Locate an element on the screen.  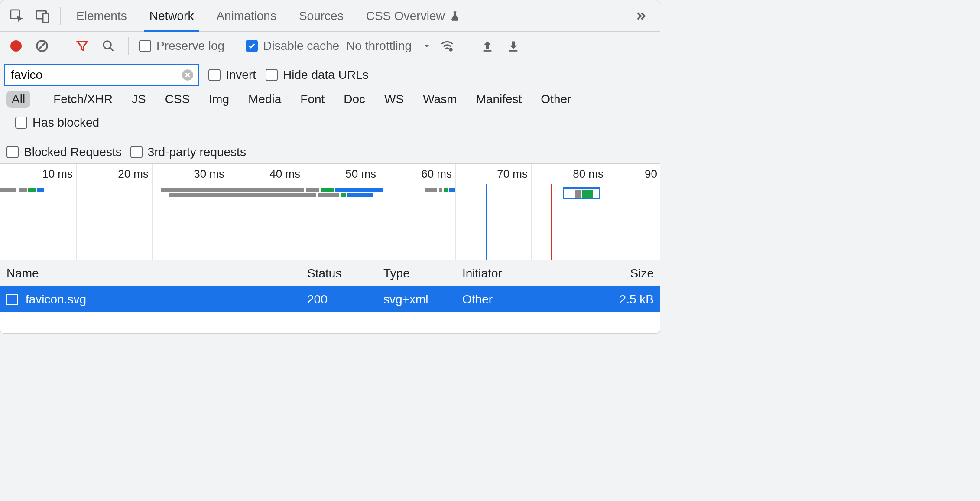
tab-sources: Sources is located at coordinates (321, 16).